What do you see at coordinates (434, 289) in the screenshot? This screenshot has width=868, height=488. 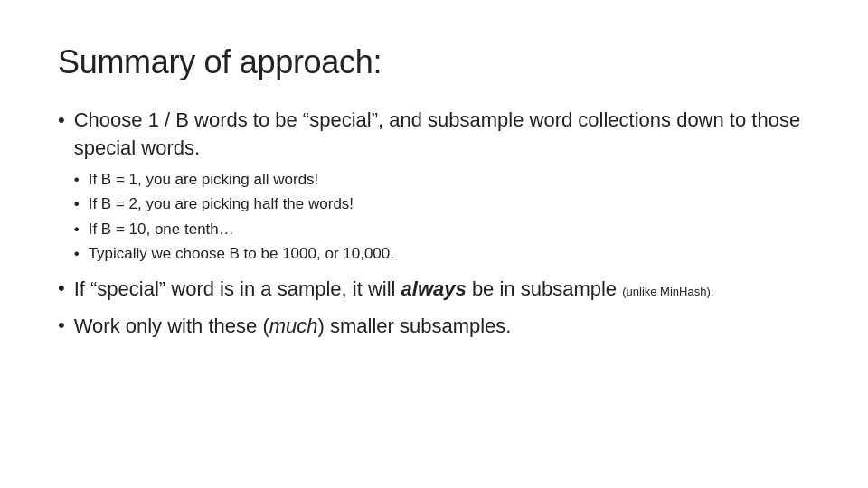 I see `bullet-2-bold-italic: always` at bounding box center [434, 289].